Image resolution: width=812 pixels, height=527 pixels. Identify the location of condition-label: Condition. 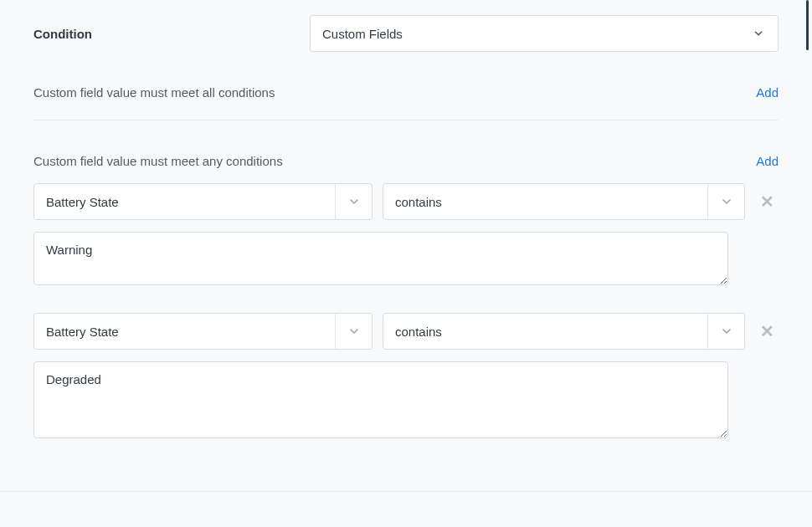
(159, 33).